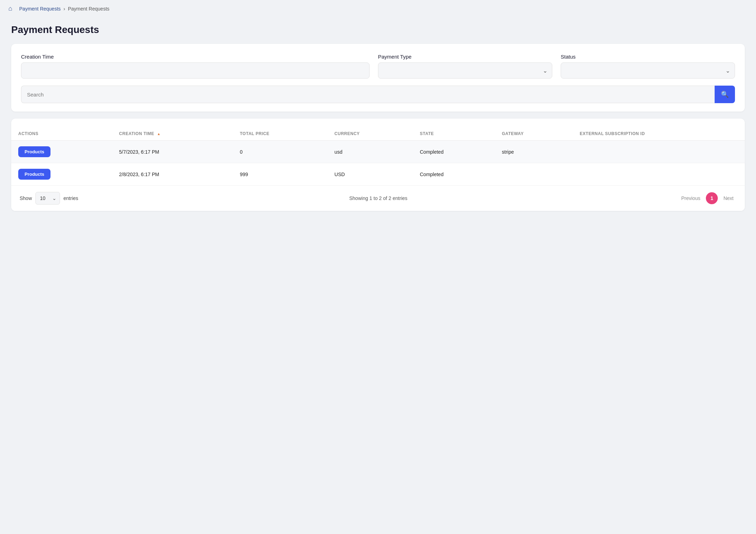 The width and height of the screenshot is (756, 534). Describe the element at coordinates (534, 174) in the screenshot. I see `cell-gateway` at that location.